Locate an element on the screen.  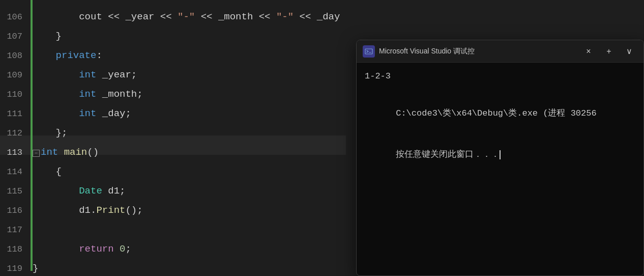
code-content: }; is located at coordinates (50, 133).